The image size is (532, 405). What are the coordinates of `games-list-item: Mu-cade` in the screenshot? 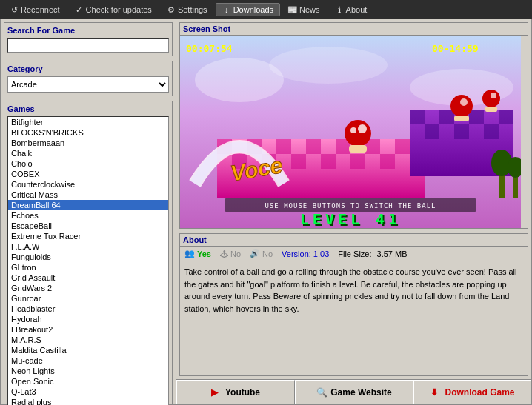 It's located at (88, 361).